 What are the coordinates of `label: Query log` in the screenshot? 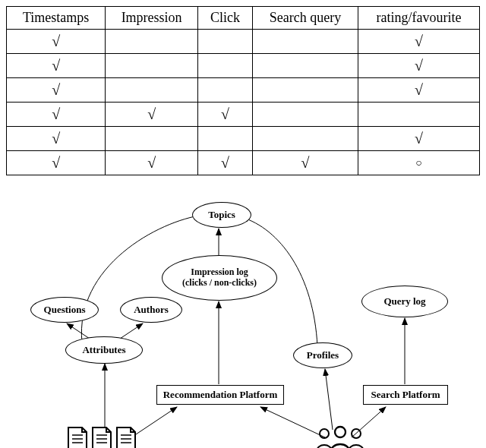 It's located at (404, 302).